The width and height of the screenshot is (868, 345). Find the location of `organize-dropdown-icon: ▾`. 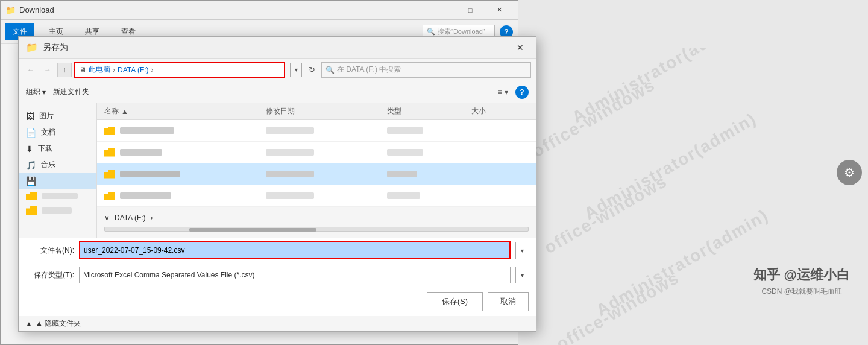

organize-dropdown-icon: ▾ is located at coordinates (44, 92).